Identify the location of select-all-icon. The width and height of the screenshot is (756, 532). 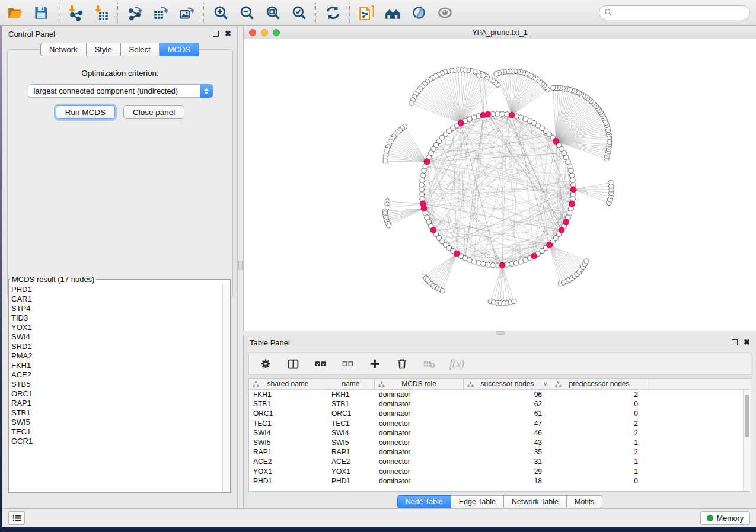
(320, 364).